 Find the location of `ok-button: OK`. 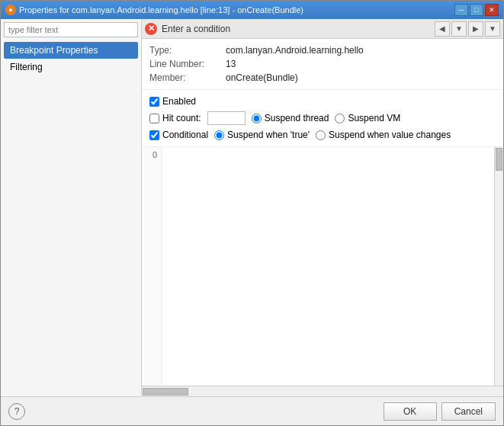

ok-button: OK is located at coordinates (410, 412).